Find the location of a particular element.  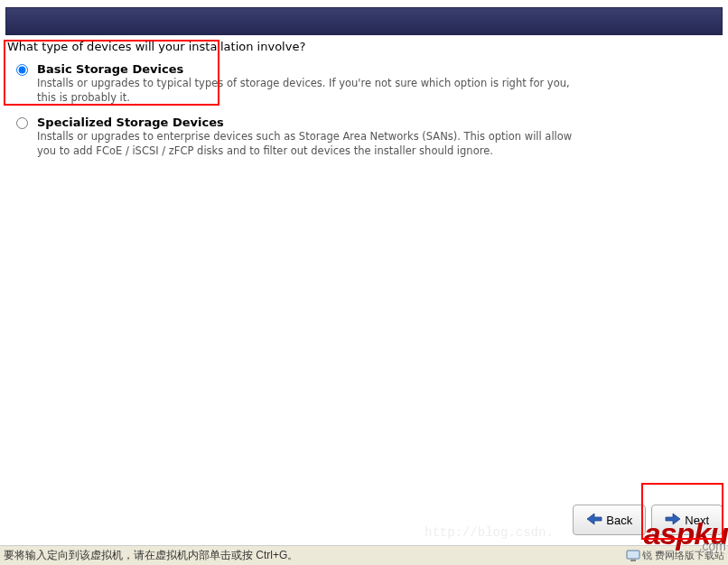

tray-monitor-icon is located at coordinates (633, 556).